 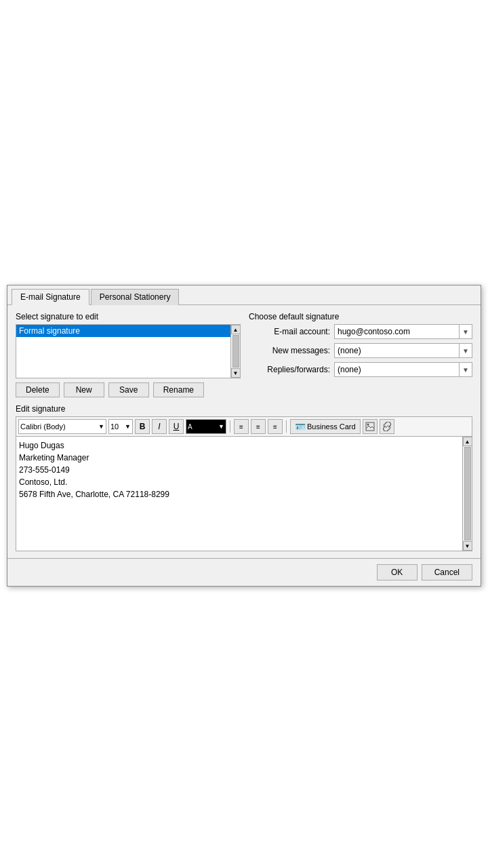 I want to click on insert-hyperlink-button, so click(x=387, y=427).